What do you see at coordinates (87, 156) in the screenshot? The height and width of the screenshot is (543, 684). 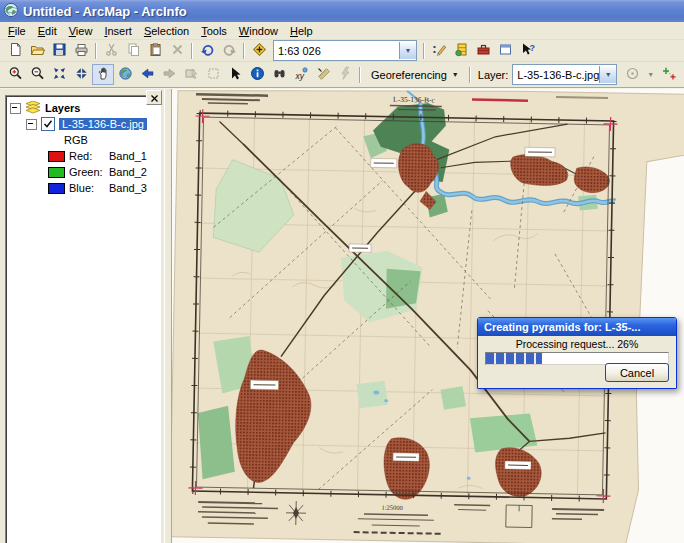 I see `red-band-label: Red:` at bounding box center [87, 156].